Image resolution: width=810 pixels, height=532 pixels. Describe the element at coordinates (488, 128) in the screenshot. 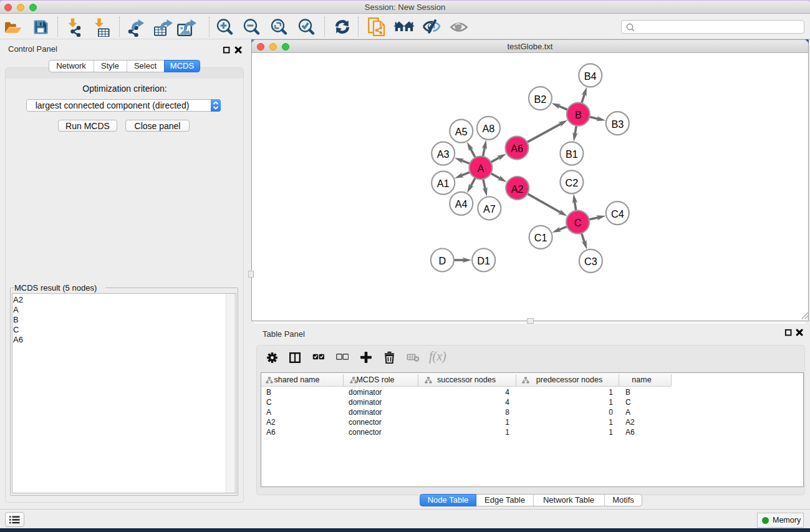

I see `svg-text: A8` at that location.